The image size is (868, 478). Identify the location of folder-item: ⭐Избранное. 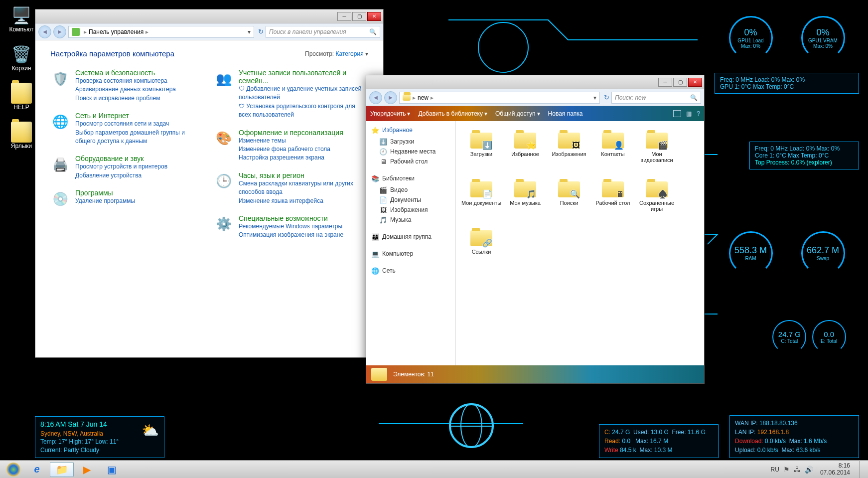
(525, 151).